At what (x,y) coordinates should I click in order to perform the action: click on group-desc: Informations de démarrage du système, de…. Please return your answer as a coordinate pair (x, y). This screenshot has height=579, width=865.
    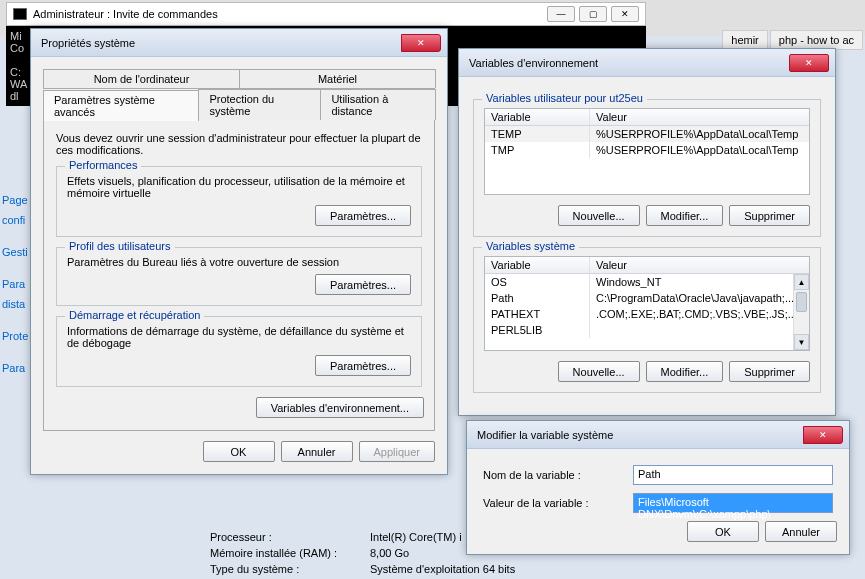
    Looking at the image, I should click on (239, 337).